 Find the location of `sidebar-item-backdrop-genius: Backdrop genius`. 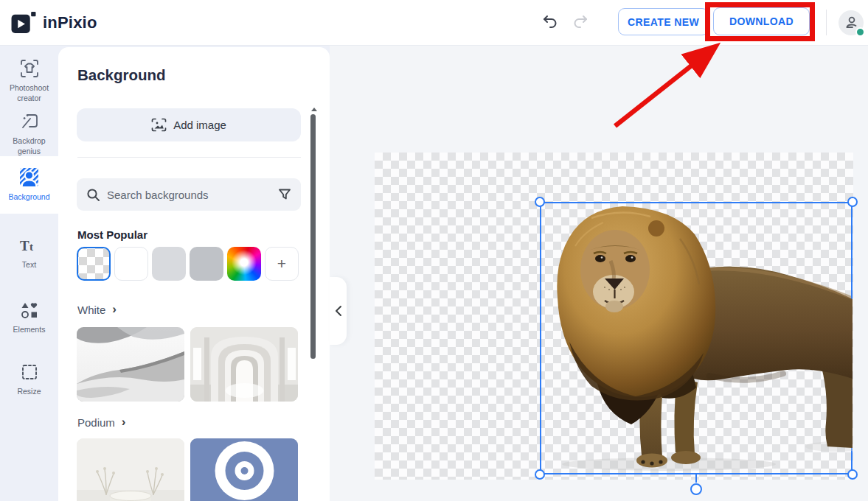

sidebar-item-backdrop-genius: Backdrop genius is located at coordinates (29, 133).